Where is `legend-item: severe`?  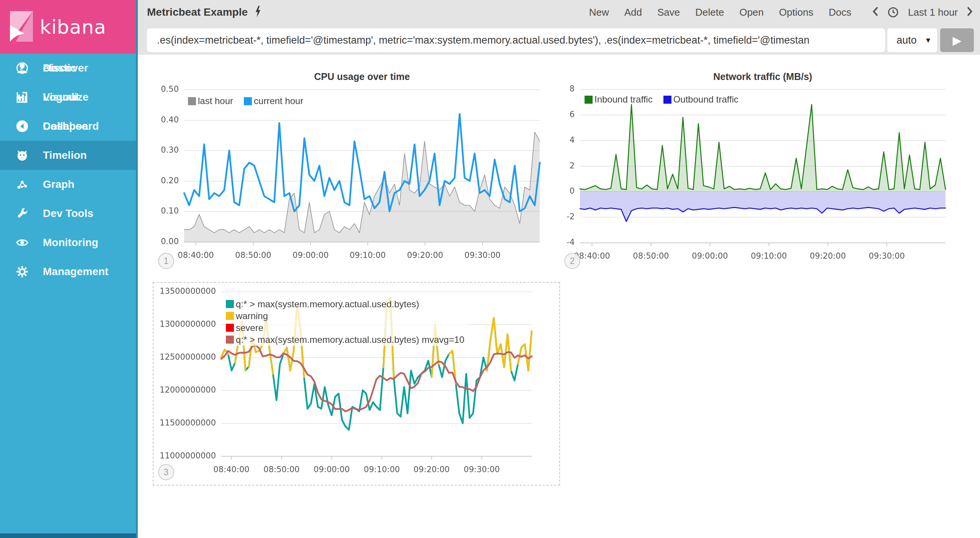
legend-item: severe is located at coordinates (345, 328).